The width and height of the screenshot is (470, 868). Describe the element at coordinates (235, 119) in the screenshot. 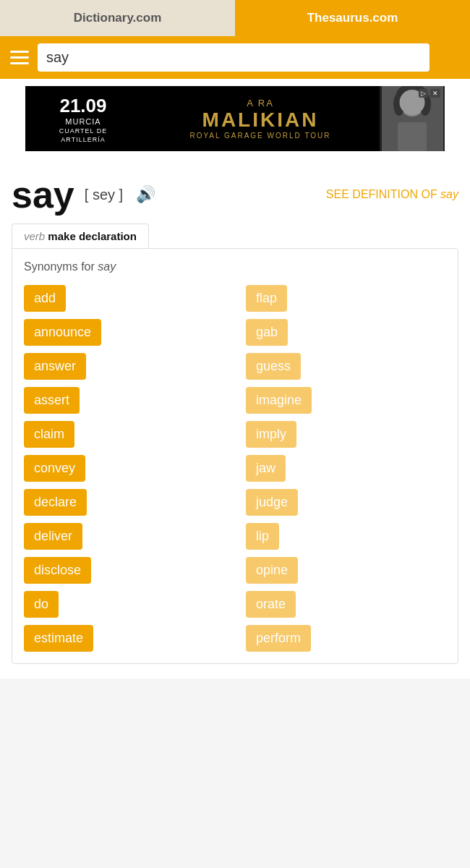

I see `ad-banner: 21.09 MURCIA CUARTEL DE ARTILLERÍA A RA …` at that location.